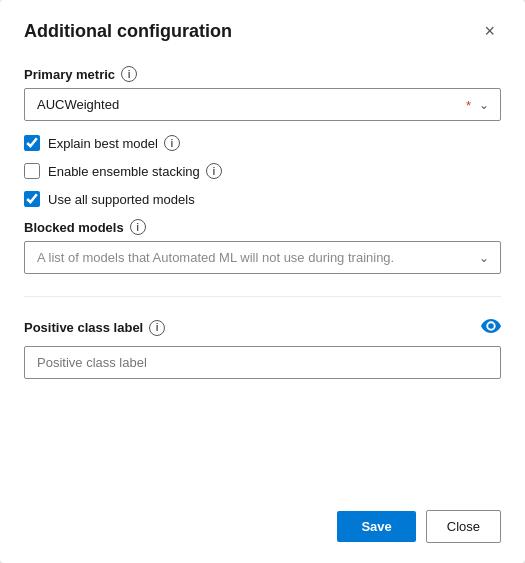 The height and width of the screenshot is (563, 525). I want to click on positive-class-label-eye-icon, so click(491, 328).